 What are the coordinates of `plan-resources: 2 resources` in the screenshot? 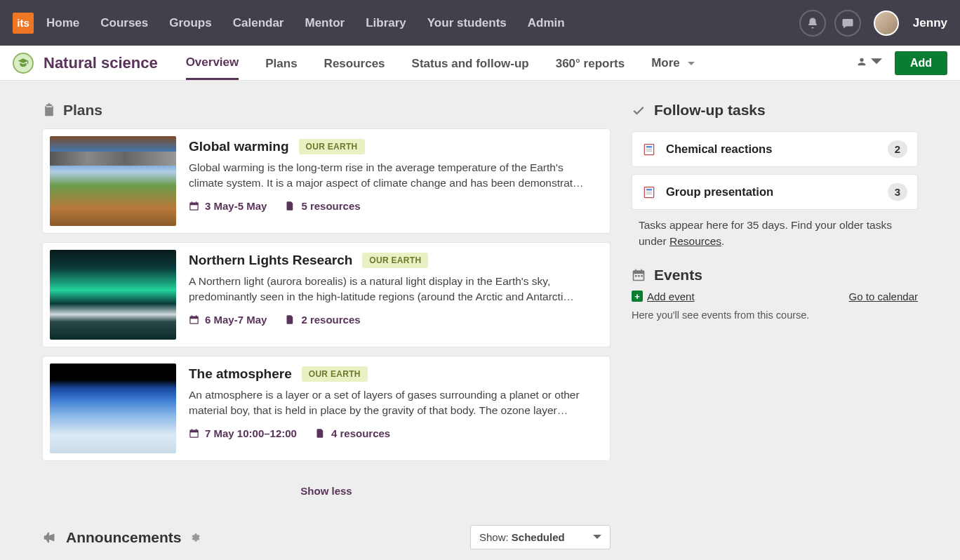 It's located at (323, 320).